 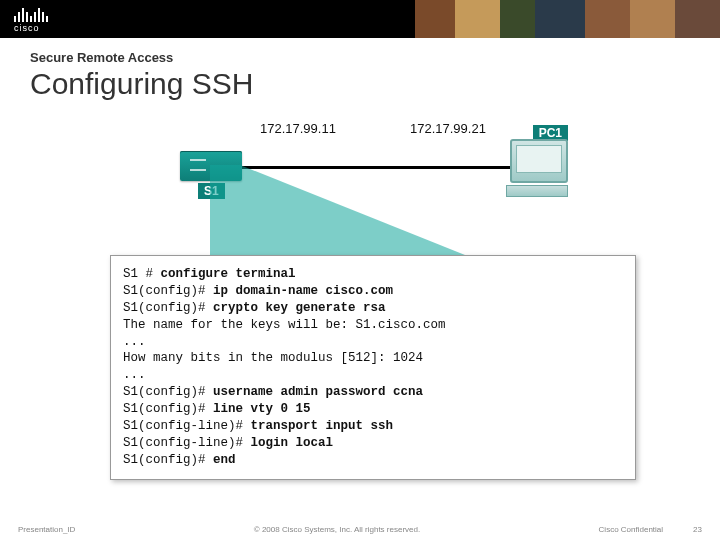 I want to click on switch-ip-label: 172.17.99.11, so click(x=298, y=128).